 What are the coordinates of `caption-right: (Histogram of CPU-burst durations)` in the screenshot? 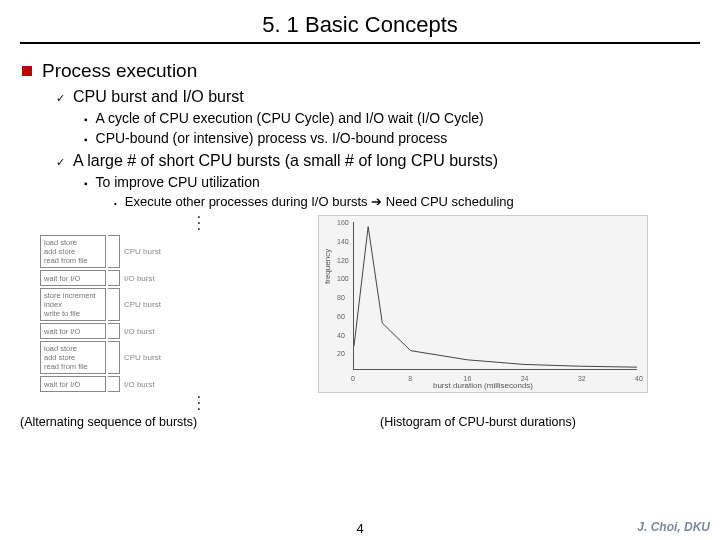 It's located at (478, 422).